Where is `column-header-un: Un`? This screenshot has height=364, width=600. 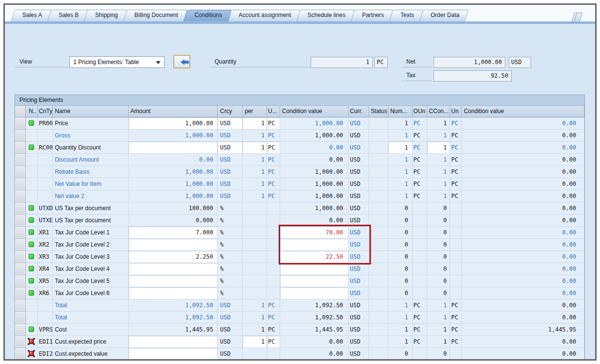
column-header-un: Un is located at coordinates (456, 112).